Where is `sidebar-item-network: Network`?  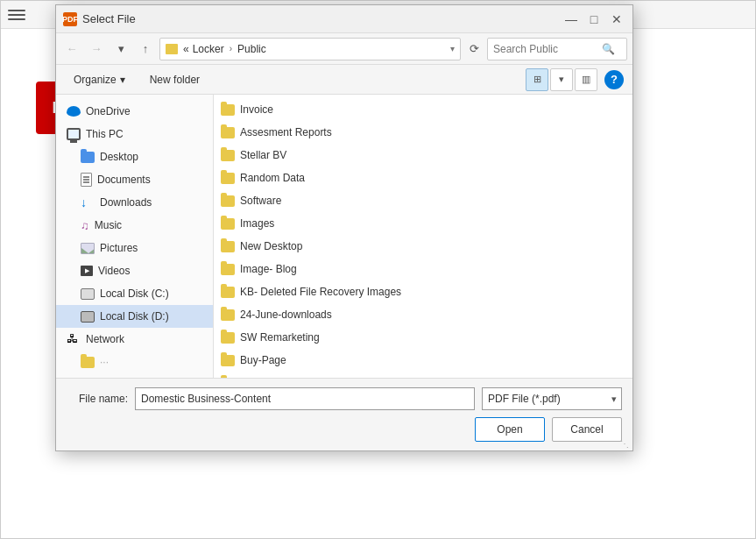
sidebar-item-network: Network is located at coordinates (135, 339).